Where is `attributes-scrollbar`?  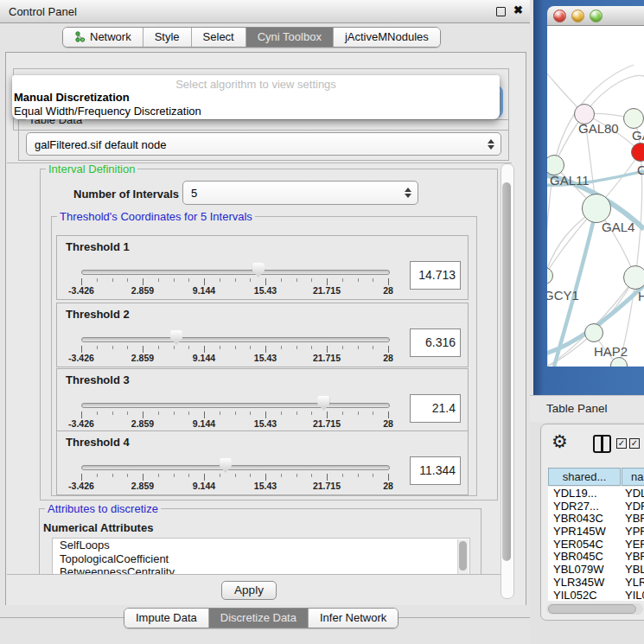 attributes-scrollbar is located at coordinates (463, 557).